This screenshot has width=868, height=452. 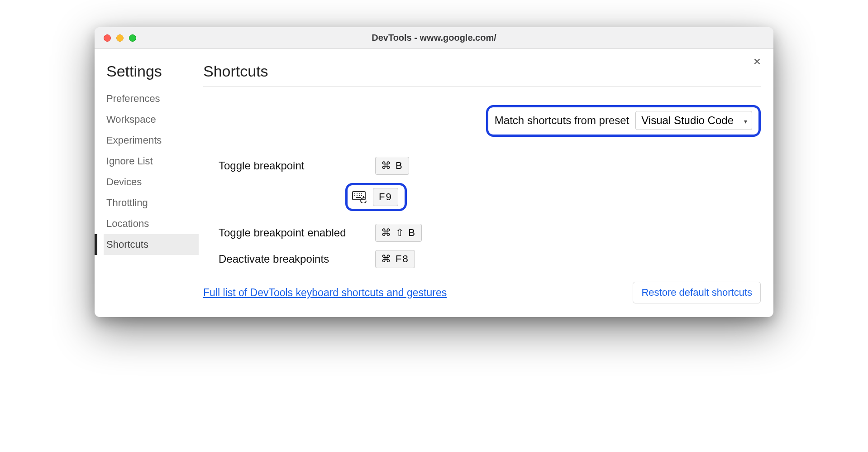 What do you see at coordinates (392, 166) in the screenshot?
I see `key-chip: ⌘ B` at bounding box center [392, 166].